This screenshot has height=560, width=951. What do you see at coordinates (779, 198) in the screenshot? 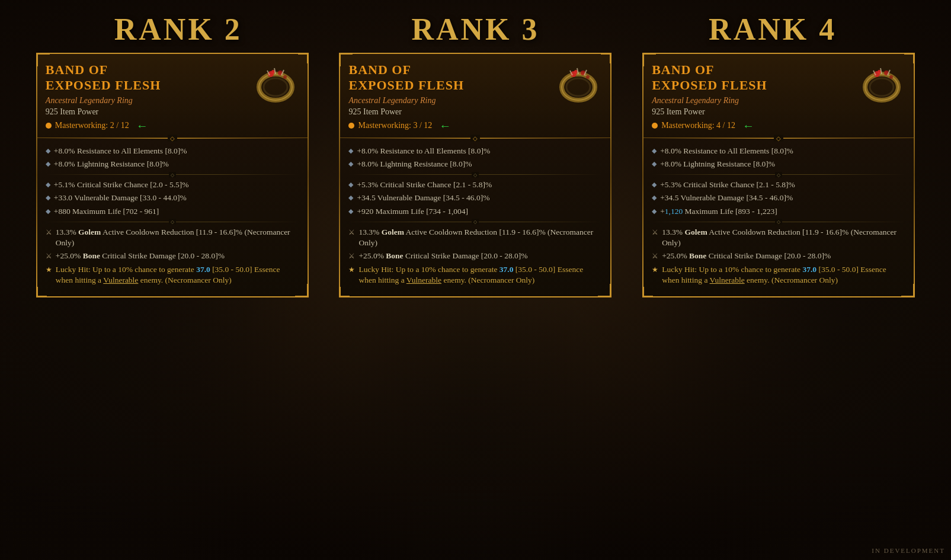
I see `offense-group: +5.3% Critical Strike Chance [2.1 - 5.8]…` at bounding box center [779, 198].